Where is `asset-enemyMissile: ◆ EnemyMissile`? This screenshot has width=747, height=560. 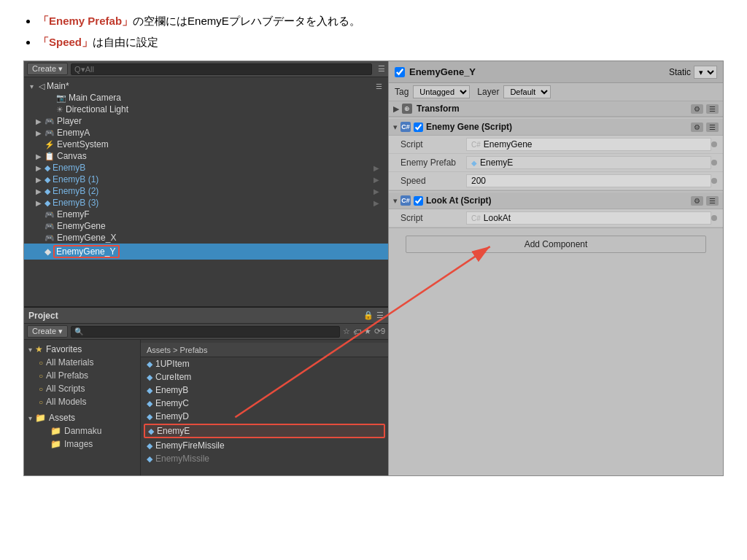 asset-enemyMissile: ◆ EnemyMissile is located at coordinates (264, 459).